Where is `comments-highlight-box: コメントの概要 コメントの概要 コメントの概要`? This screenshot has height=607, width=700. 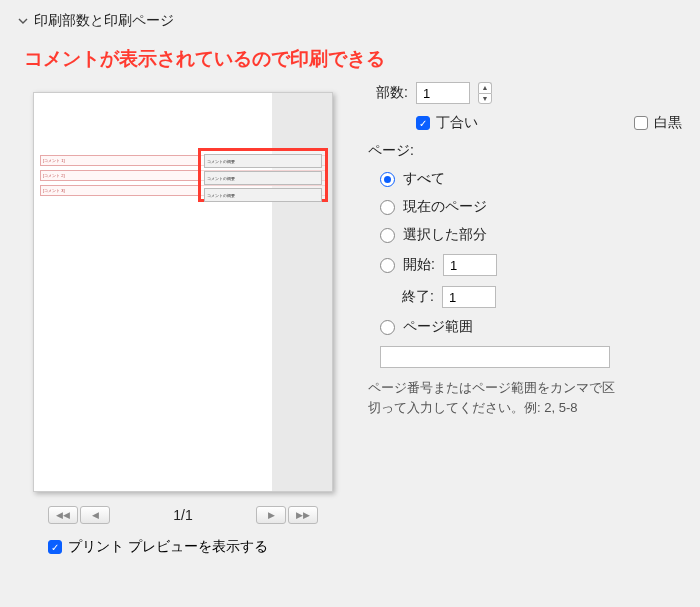 comments-highlight-box: コメントの概要 コメントの概要 コメントの概要 is located at coordinates (263, 175).